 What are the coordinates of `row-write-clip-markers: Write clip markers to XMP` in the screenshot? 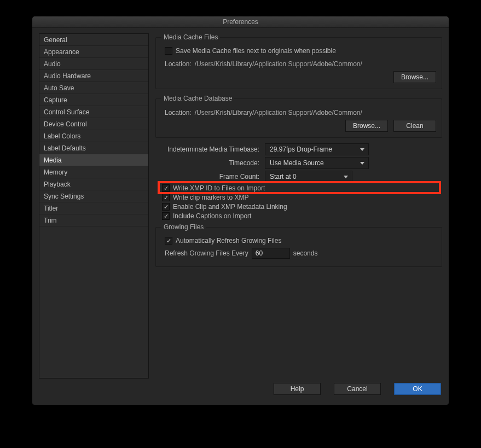 It's located at (302, 197).